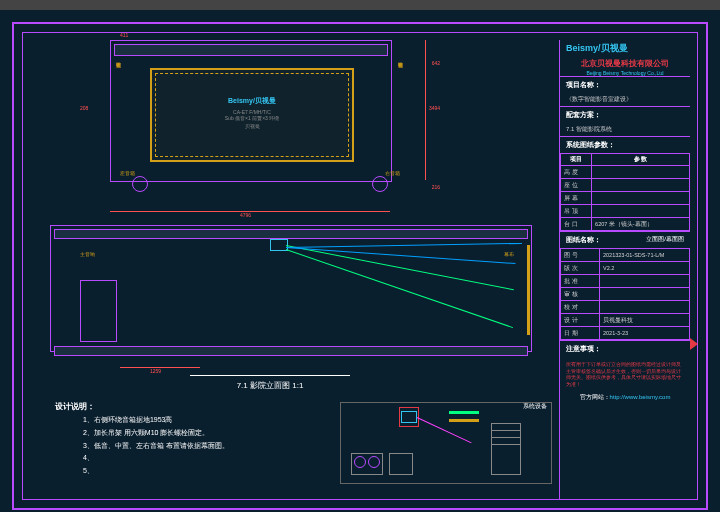 The image size is (720, 512). Describe the element at coordinates (84, 108) in the screenshot. I see `dim-sh: 208` at that location.